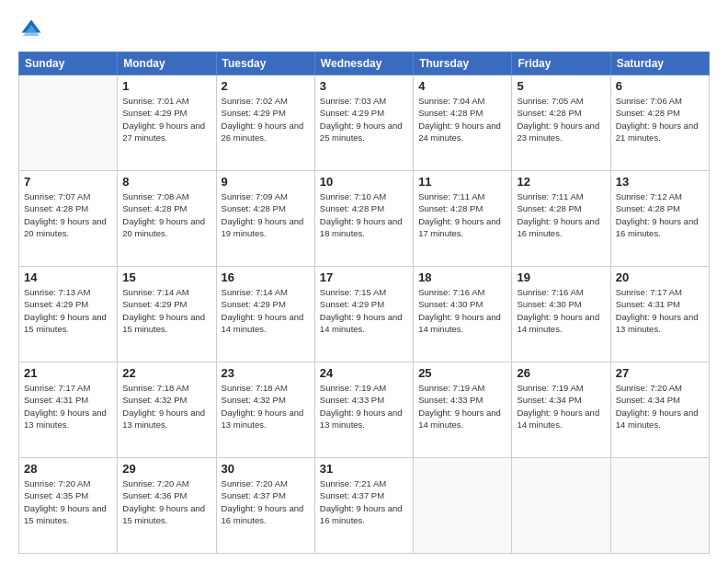 This screenshot has width=728, height=563. Describe the element at coordinates (463, 410) in the screenshot. I see `calendar-cell: 25Sunrise: 7:19 AMSunset: 4:33 PMDayligh…` at that location.